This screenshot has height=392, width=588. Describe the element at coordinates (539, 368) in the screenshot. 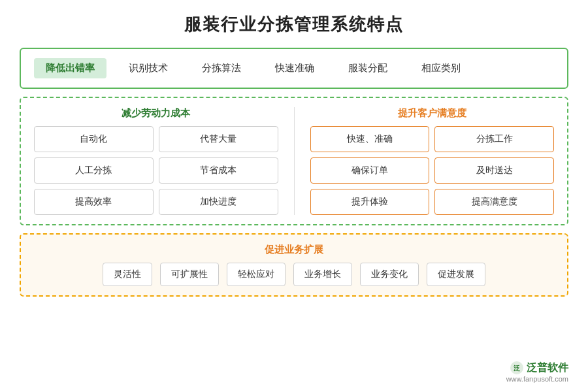

I see `watermark-logo: 泛 泛普软件` at that location.